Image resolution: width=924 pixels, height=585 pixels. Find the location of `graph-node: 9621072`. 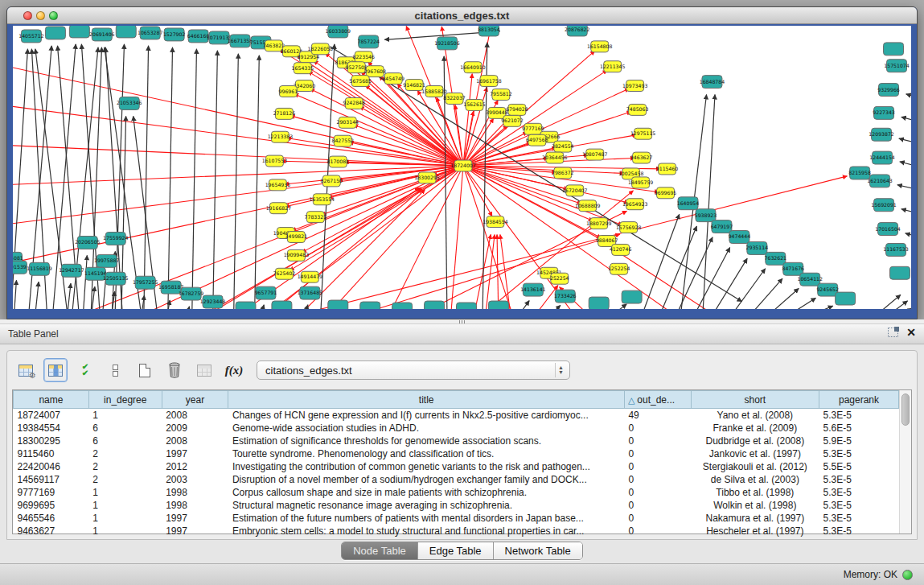

graph-node: 9621072 is located at coordinates (512, 121).